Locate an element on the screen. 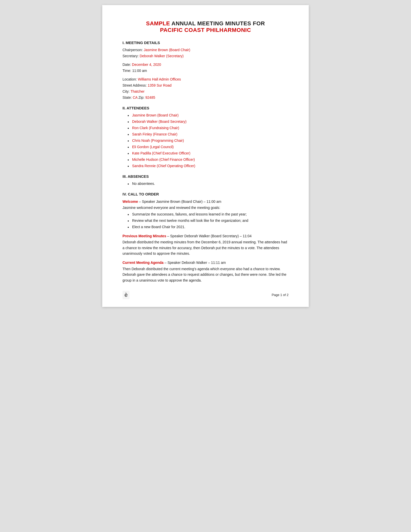 The height and width of the screenshot is (532, 411). time-row: Time: 11:00 am is located at coordinates (206, 71).